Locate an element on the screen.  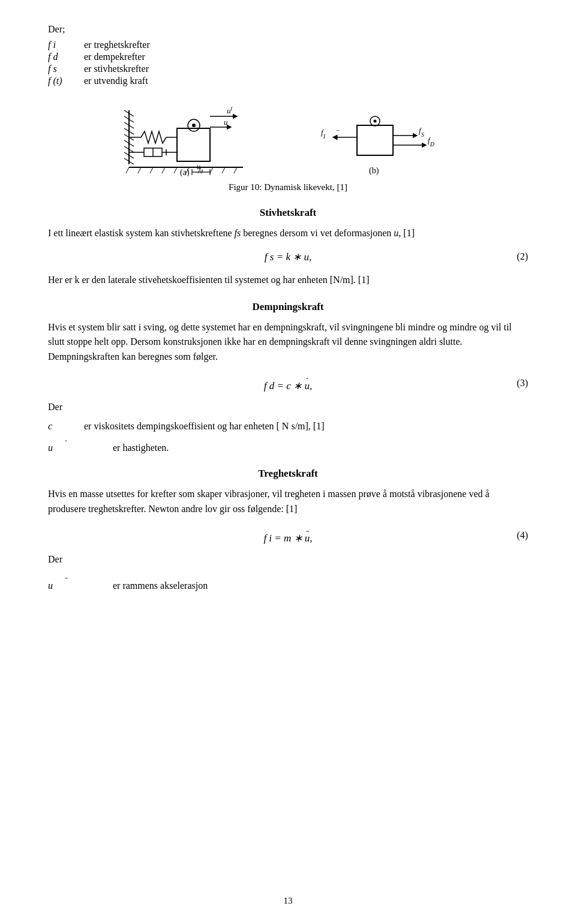
svg-text: ut is located at coordinates (230, 110).